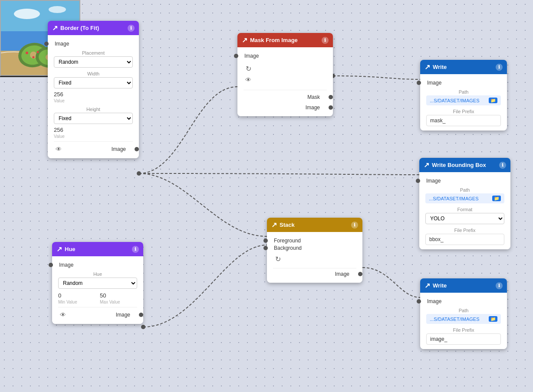 Image resolution: width=533 pixels, height=392 pixels. Describe the element at coordinates (465, 181) in the screenshot. I see `write-bbox-input-row: Image` at that location.